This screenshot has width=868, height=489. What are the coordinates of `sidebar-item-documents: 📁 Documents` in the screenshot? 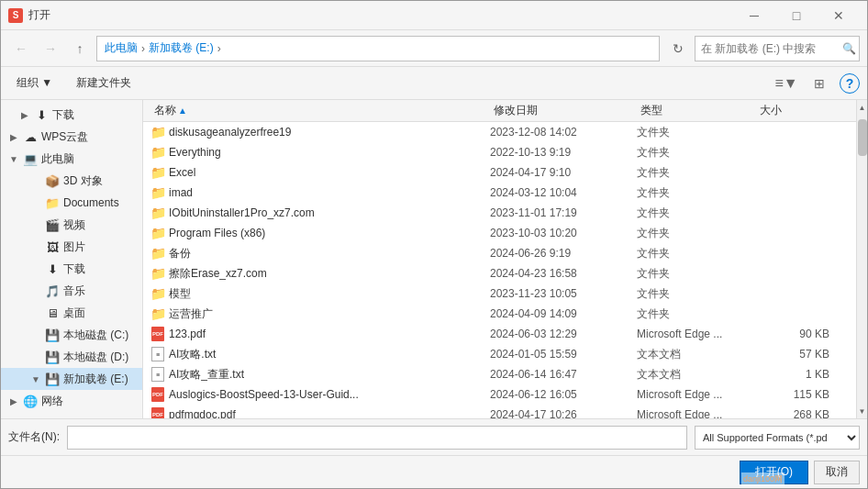 It's located at (72, 203).